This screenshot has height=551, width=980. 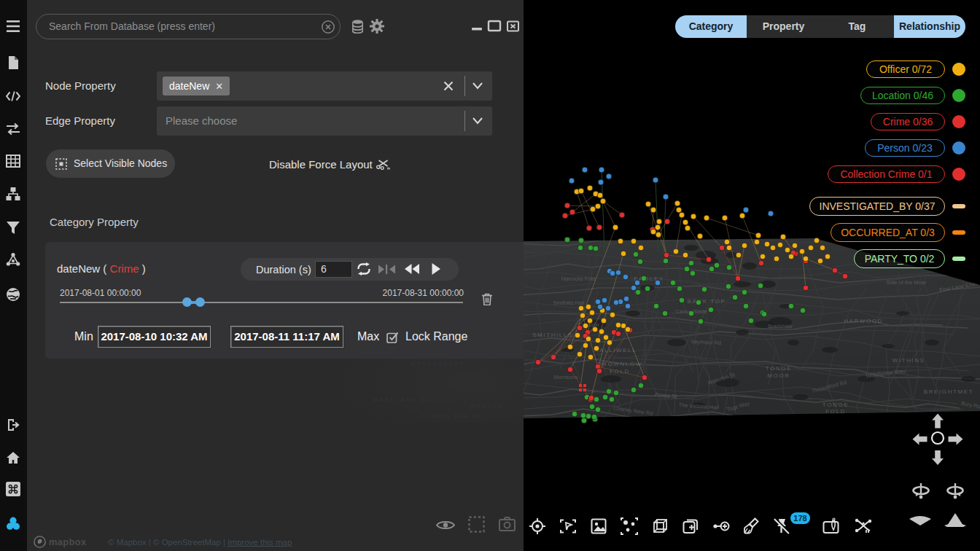 What do you see at coordinates (780, 327) in the screenshot?
I see `svg-text: Bradshaw` at bounding box center [780, 327].